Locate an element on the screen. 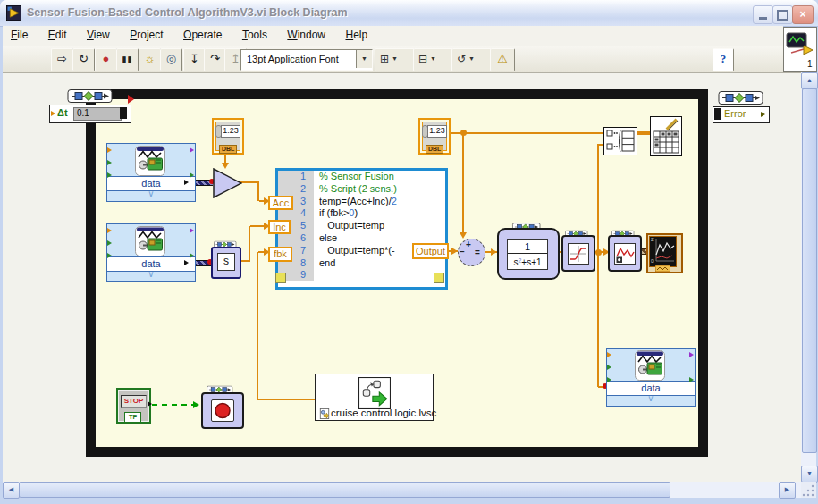 The height and width of the screenshot is (504, 818). menu-view: View is located at coordinates (98, 36).